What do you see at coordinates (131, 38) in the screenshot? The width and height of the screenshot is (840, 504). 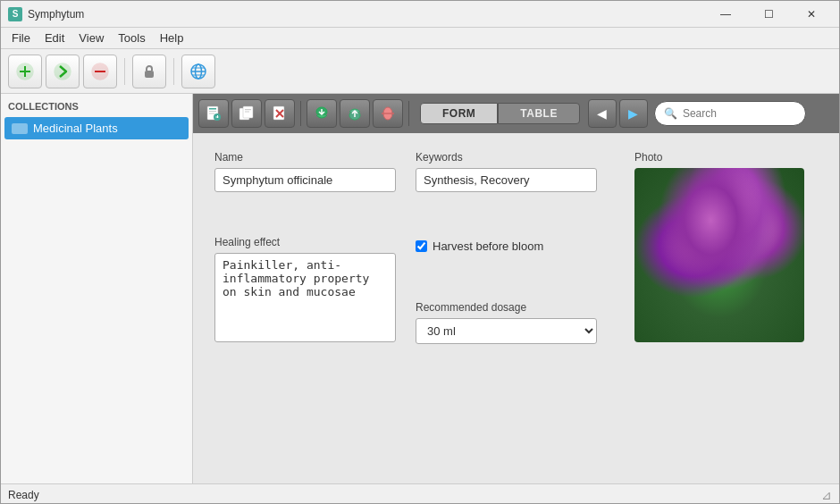 I see `menu-tools: Tools` at bounding box center [131, 38].